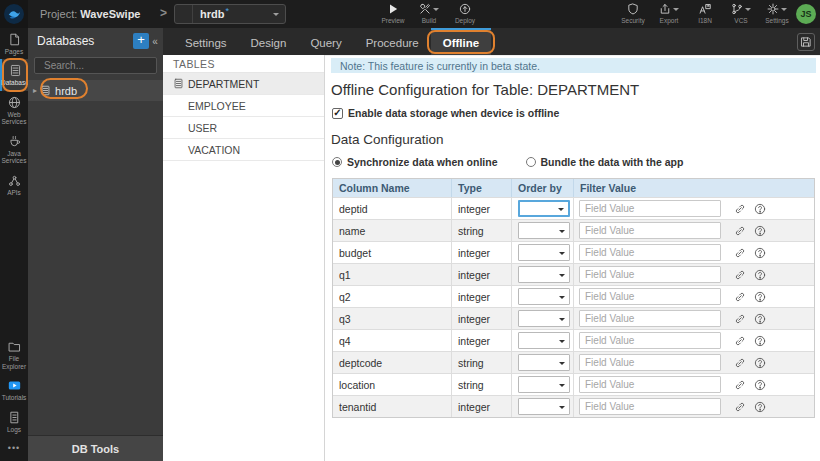 The height and width of the screenshot is (461, 820). I want to click on sidebar-item-file-explorer: File Explorer, so click(14, 354).